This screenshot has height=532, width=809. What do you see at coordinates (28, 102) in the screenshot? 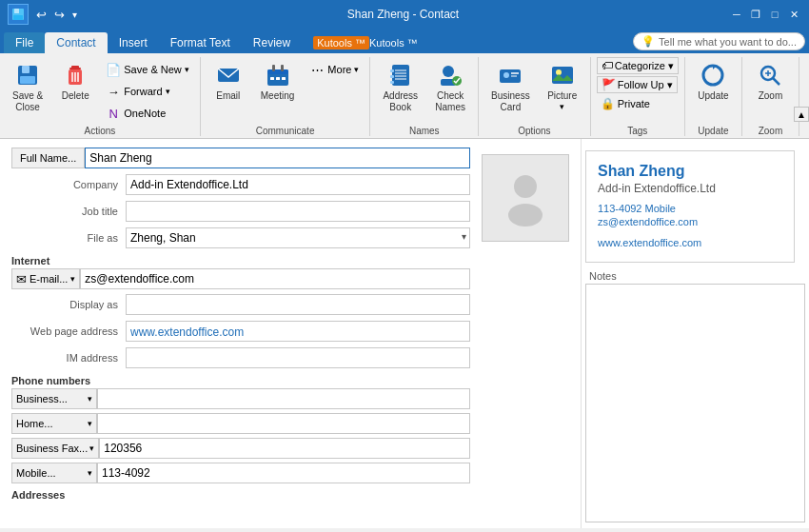
I see `save-close-label: Save &Close` at bounding box center [28, 102].